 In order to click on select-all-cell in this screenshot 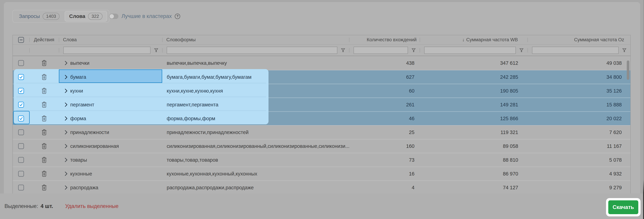, I will do `click(21, 40)`.